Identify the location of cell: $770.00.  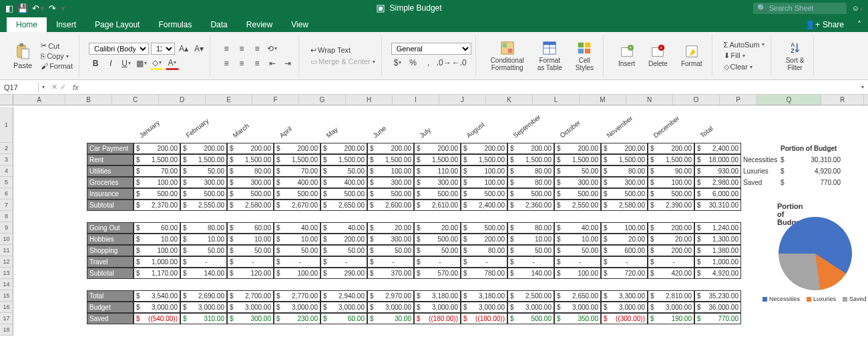
(811, 183).